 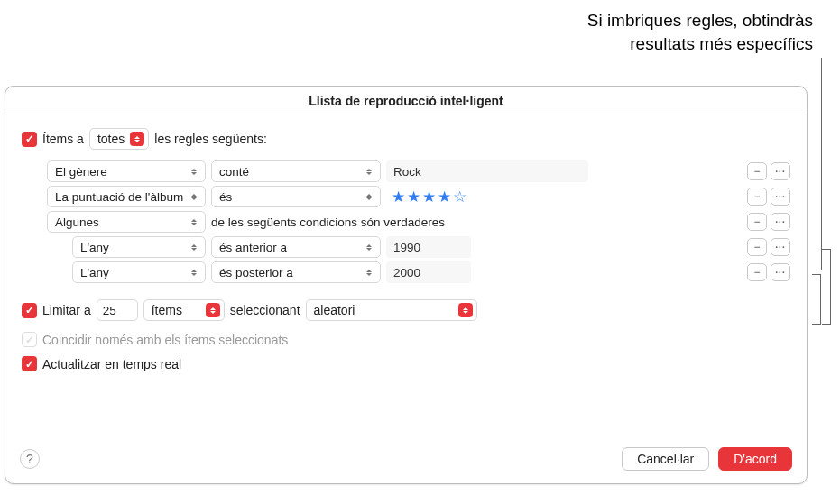 What do you see at coordinates (126, 171) in the screenshot?
I see `rule-field-select: El gènere` at bounding box center [126, 171].